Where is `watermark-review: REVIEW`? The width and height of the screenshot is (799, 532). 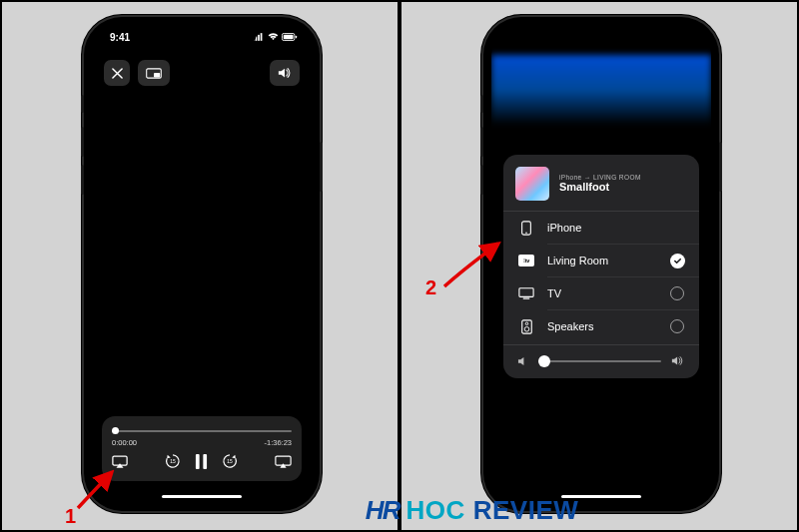
watermark-review: REVIEW is located at coordinates (526, 511).